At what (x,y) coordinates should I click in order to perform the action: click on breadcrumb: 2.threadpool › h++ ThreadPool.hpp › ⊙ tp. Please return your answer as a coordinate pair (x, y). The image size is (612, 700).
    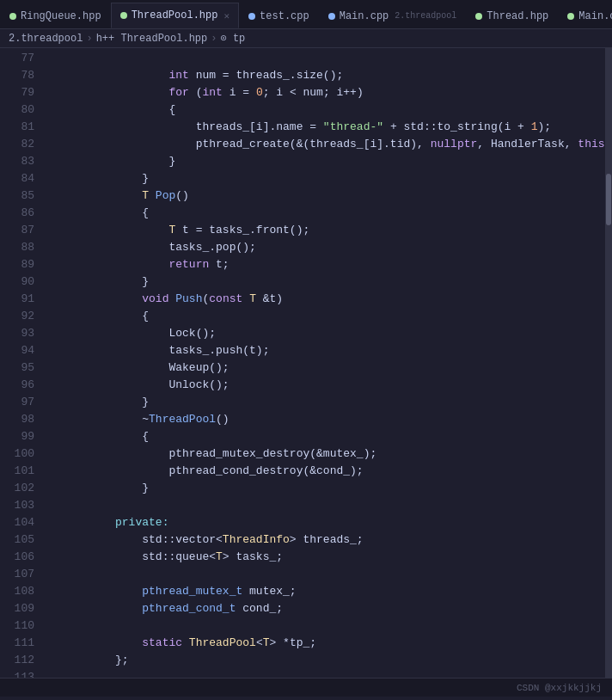
    Looking at the image, I should click on (306, 39).